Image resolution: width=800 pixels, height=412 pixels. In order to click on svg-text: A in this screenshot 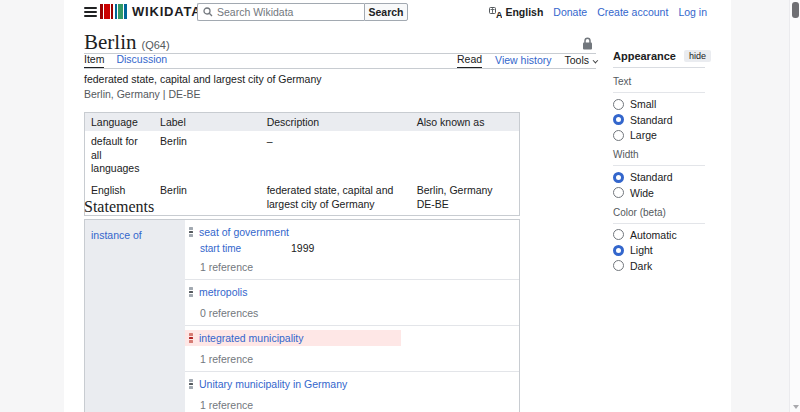, I will do `click(499, 14)`.